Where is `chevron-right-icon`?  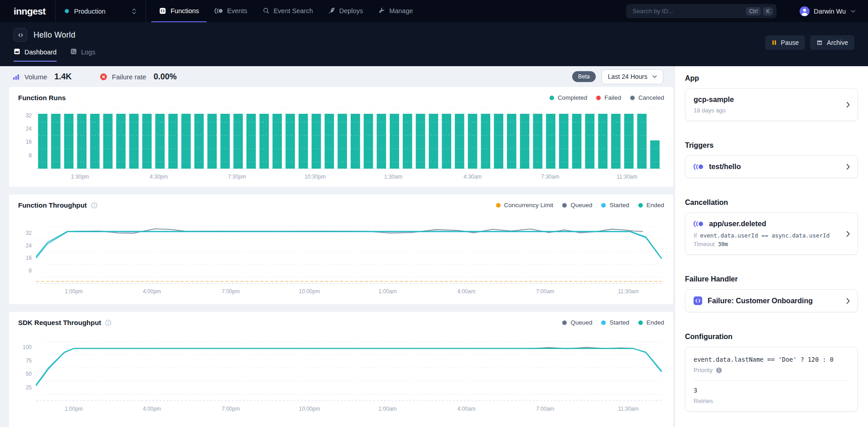
chevron-right-icon is located at coordinates (848, 234).